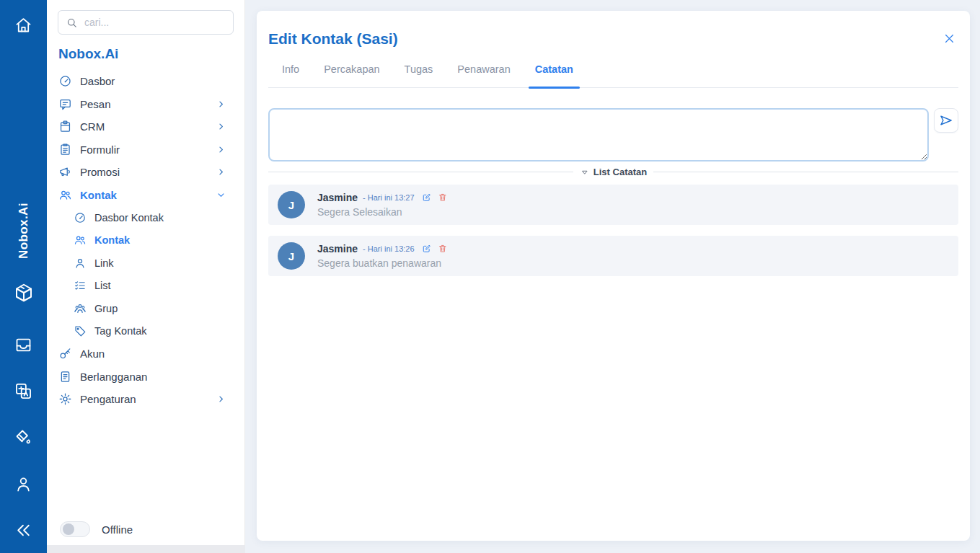 The height and width of the screenshot is (553, 980). Describe the element at coordinates (613, 172) in the screenshot. I see `list-catatan-divider: List Catatan` at that location.